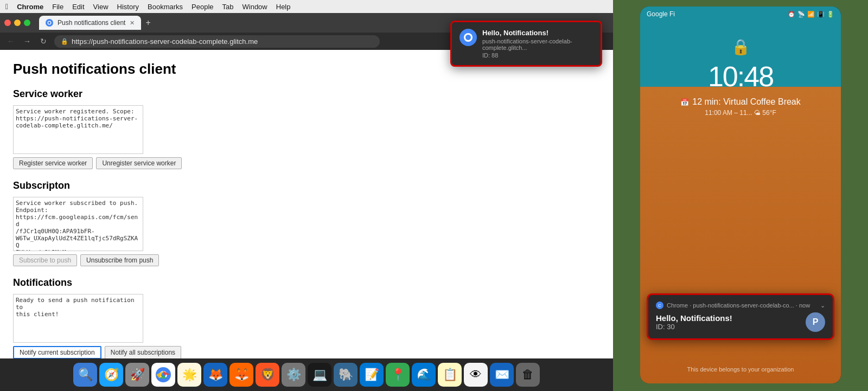 This screenshot has height=391, width=868. Describe the element at coordinates (137, 375) in the screenshot. I see `dock-launchpad: 🚀` at that location.